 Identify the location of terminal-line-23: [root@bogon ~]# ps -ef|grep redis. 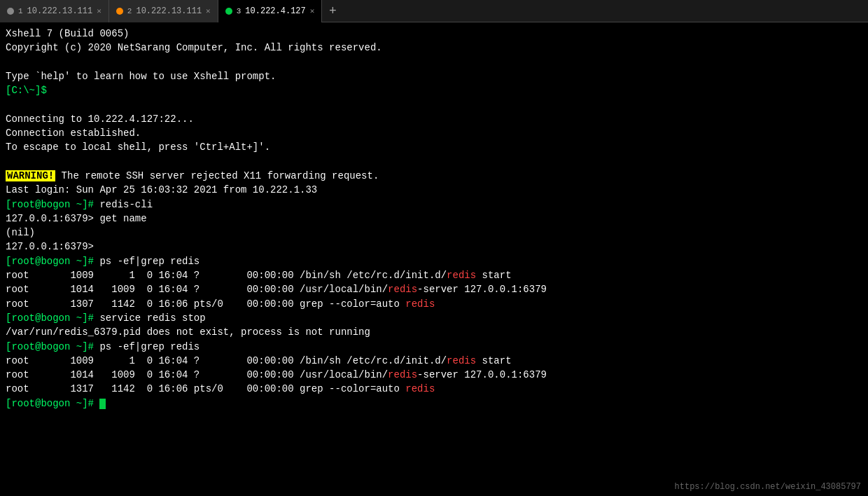
(434, 347).